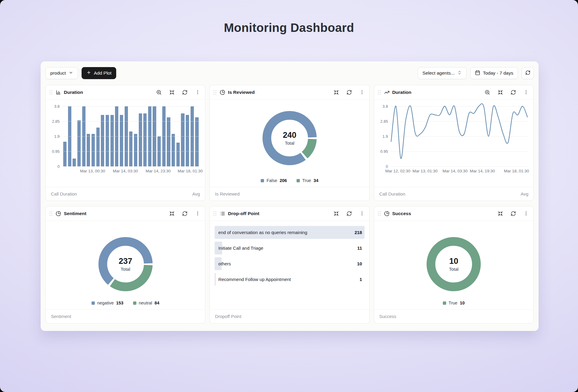 This screenshot has height=392, width=578. I want to click on refresh-dashboard-button, so click(528, 73).